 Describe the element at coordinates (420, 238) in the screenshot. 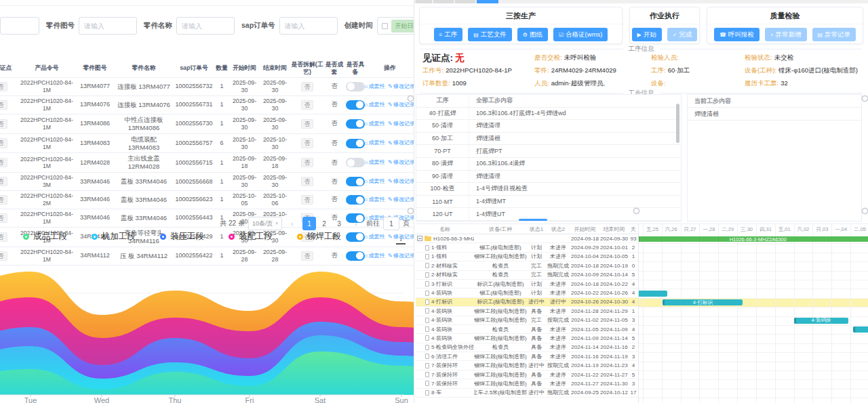

I see `collapse-icon` at that location.